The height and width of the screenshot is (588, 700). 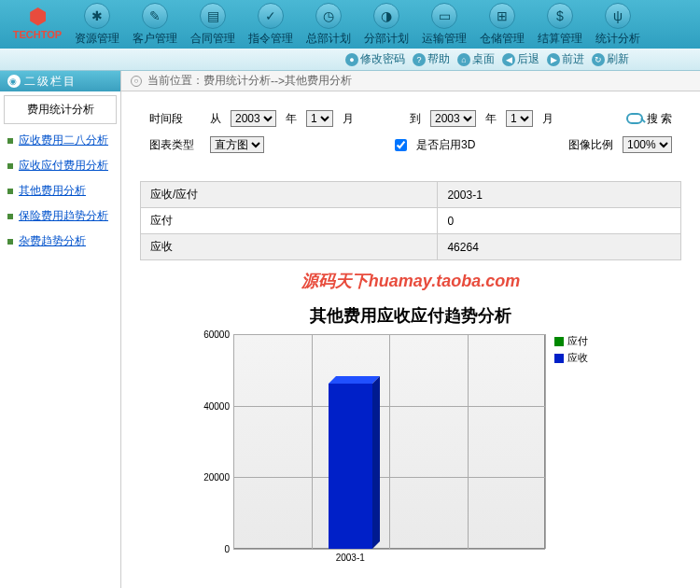 What do you see at coordinates (519, 119) in the screenshot?
I see `month-to-select: 1` at bounding box center [519, 119].